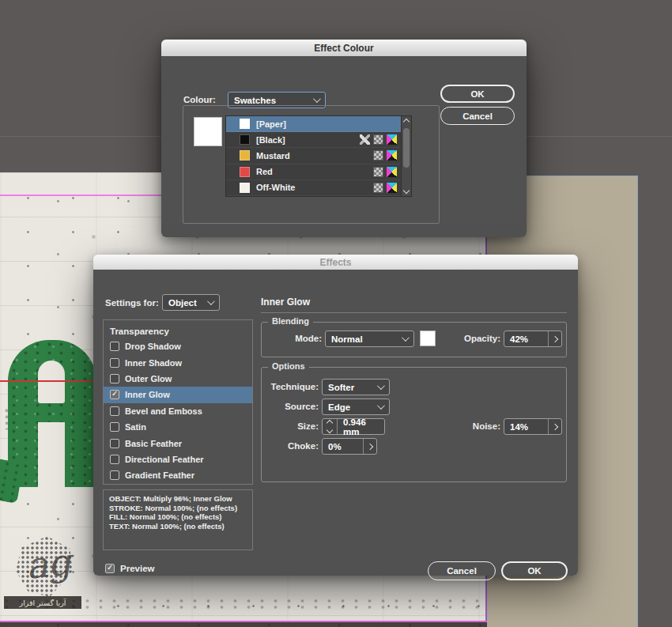 The image size is (672, 627). Describe the element at coordinates (414, 313) in the screenshot. I see `panel-title-separator` at that location.